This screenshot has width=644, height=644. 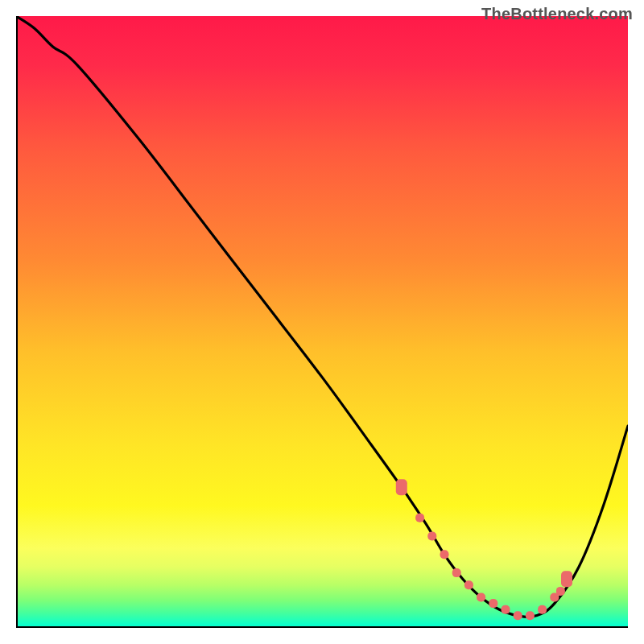 I want to click on watermark-label: TheBottleneck.com, so click(x=557, y=14).